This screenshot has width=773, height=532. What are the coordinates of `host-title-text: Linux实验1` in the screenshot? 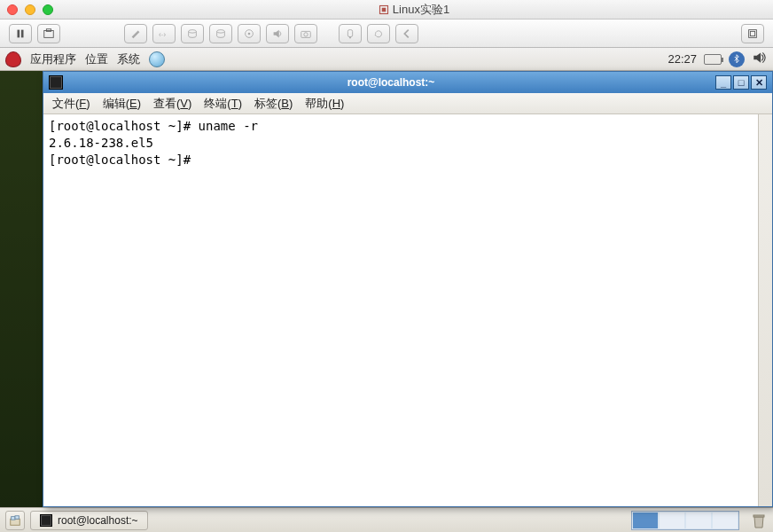 It's located at (421, 10).